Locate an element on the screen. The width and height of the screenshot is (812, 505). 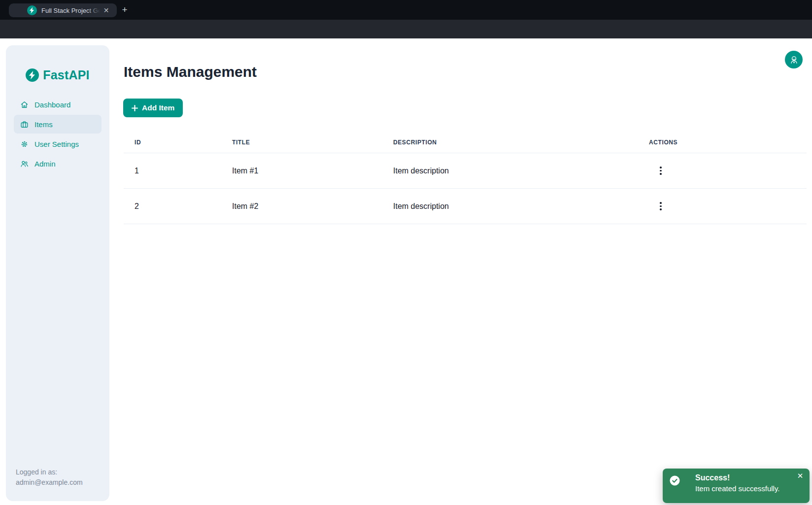
table-row: 1 Item #1 Item description is located at coordinates (465, 171).